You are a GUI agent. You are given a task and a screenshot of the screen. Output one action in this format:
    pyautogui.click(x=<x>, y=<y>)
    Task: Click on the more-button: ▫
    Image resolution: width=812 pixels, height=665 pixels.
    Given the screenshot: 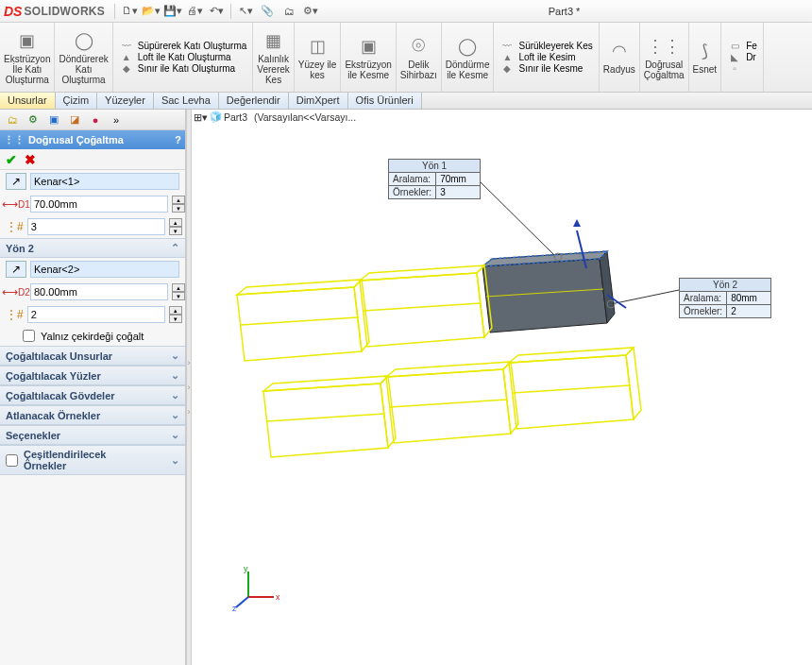 What is the action you would take?
    pyautogui.click(x=742, y=68)
    